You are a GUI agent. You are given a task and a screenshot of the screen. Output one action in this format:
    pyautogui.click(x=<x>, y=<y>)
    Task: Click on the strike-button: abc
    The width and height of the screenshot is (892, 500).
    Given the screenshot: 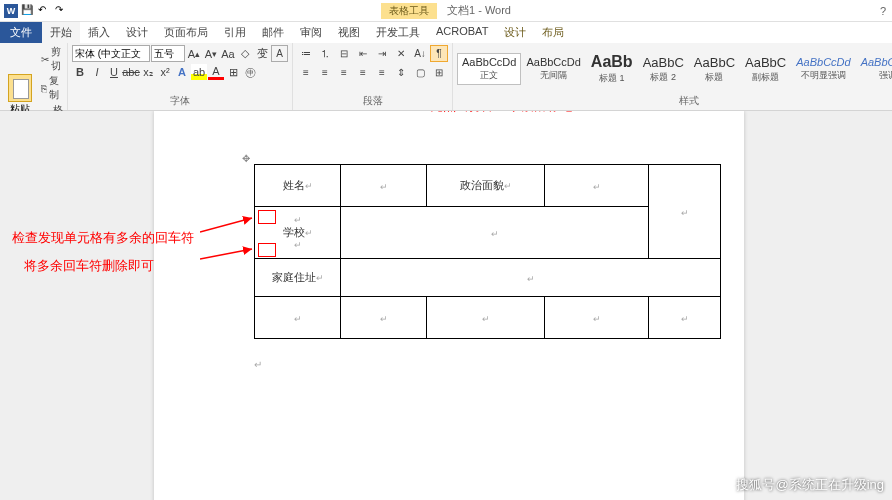 What is the action you would take?
    pyautogui.click(x=131, y=72)
    